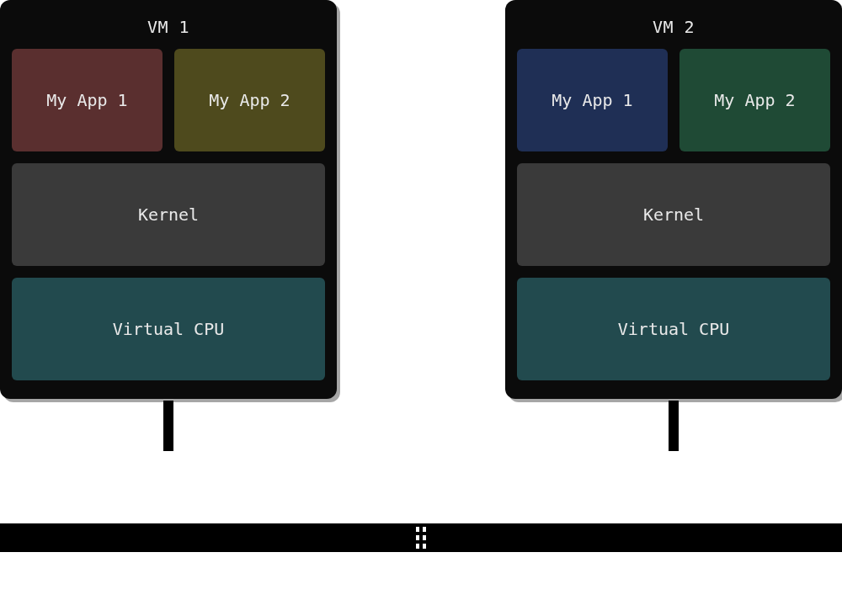 The image size is (842, 616). What do you see at coordinates (249, 100) in the screenshot?
I see `vm-1-app-2: My App 2` at bounding box center [249, 100].